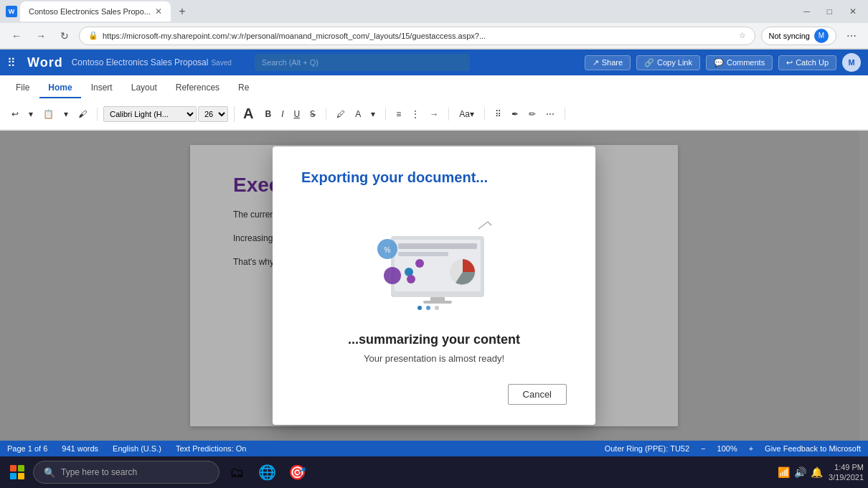  I want to click on volume-icon: 🔊, so click(801, 472).